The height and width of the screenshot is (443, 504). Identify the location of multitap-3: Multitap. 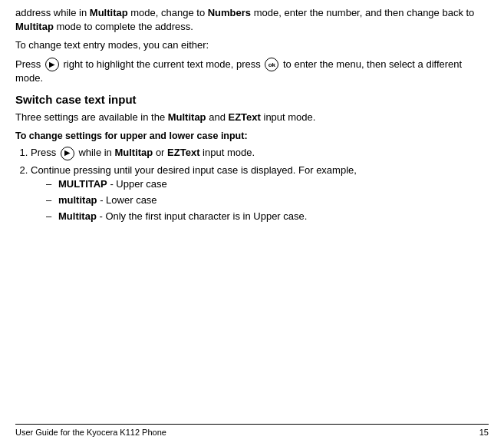
(187, 117).